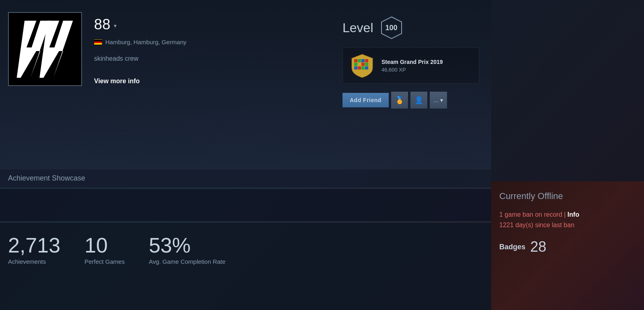 The height and width of the screenshot is (310, 644). I want to click on perfect-games-stat: 10 Perfect Games, so click(105, 250).